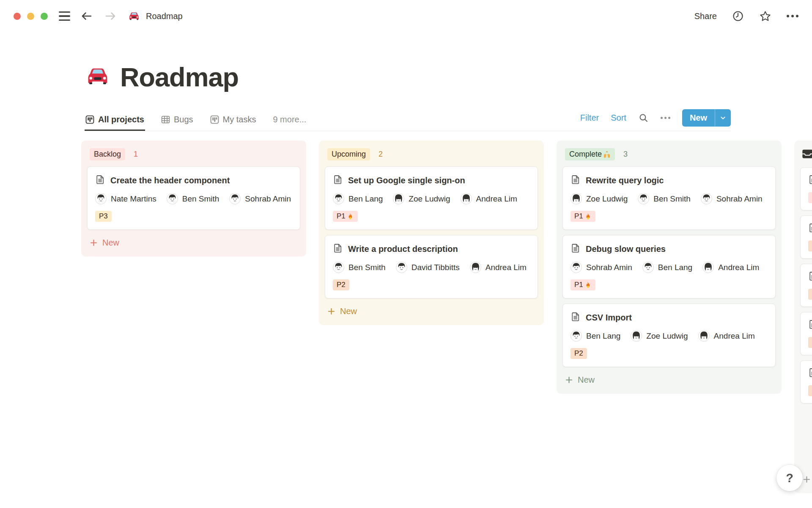 This screenshot has height=508, width=812. Describe the element at coordinates (590, 154) in the screenshot. I see `column-name-badge: Complete` at that location.